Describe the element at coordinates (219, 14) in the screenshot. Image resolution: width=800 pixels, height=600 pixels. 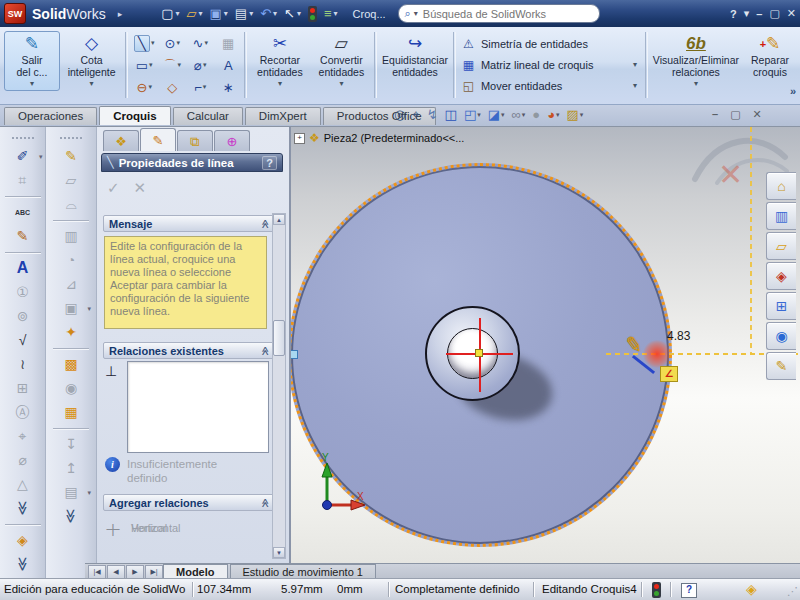
I see `save-icon: ▣▾` at that location.